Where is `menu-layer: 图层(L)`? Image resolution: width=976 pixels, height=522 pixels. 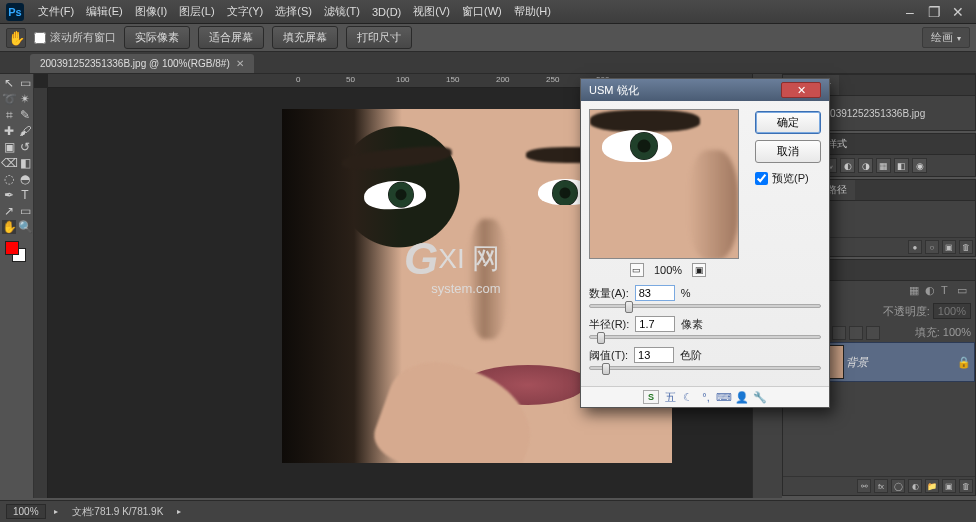
menu-layer: 图层(L) is located at coordinates (196, 12).